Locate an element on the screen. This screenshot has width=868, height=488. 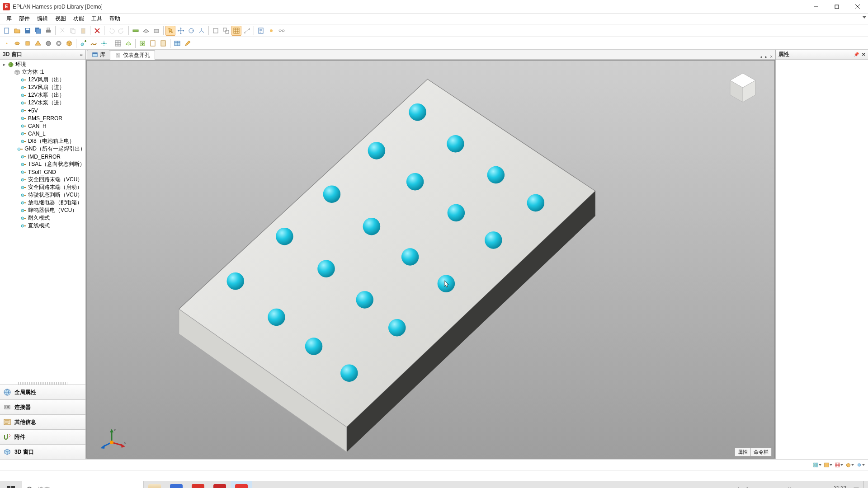
tool-move is located at coordinates (181, 31).